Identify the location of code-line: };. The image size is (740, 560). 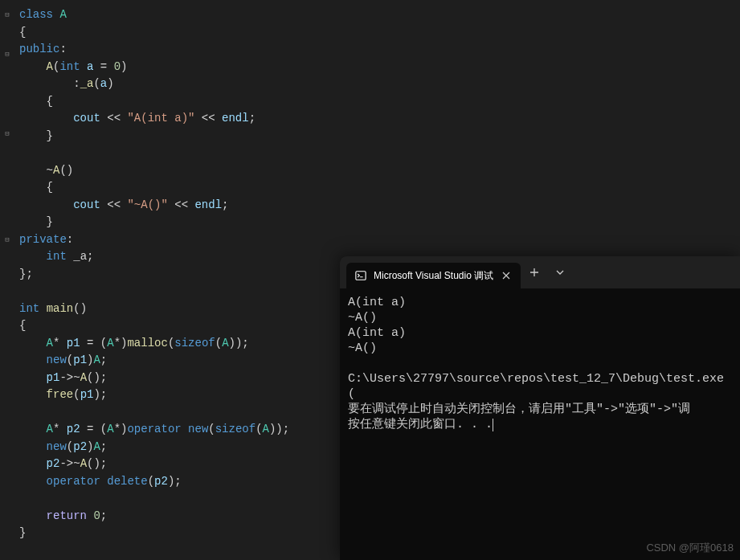
(153, 275).